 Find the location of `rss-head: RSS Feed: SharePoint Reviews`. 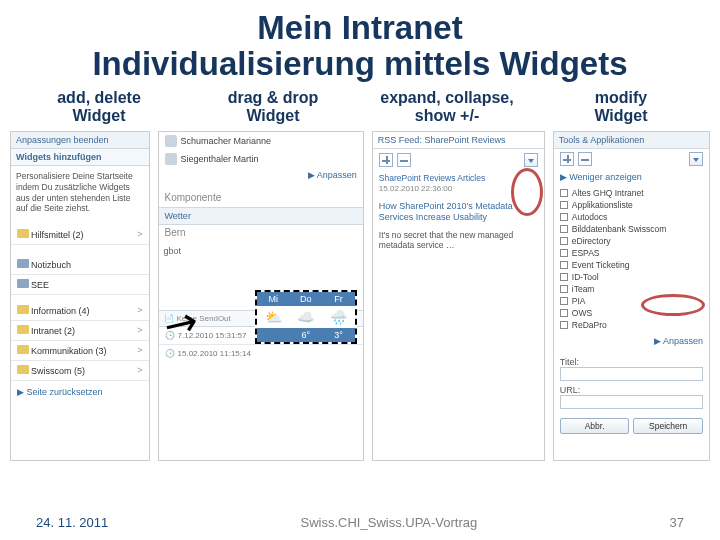

rss-head: RSS Feed: SharePoint Reviews is located at coordinates (458, 140).